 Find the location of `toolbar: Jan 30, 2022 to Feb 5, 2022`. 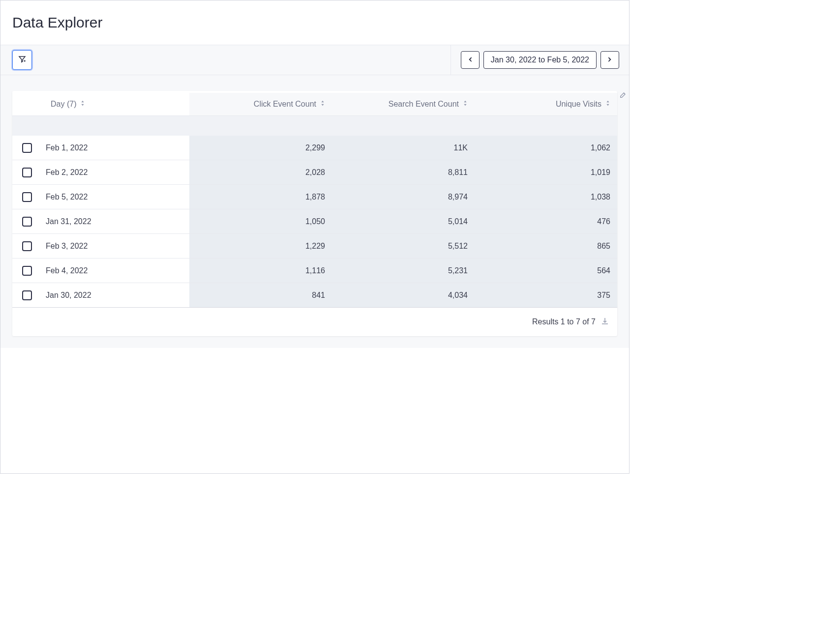

toolbar: Jan 30, 2022 to Feb 5, 2022 is located at coordinates (315, 60).